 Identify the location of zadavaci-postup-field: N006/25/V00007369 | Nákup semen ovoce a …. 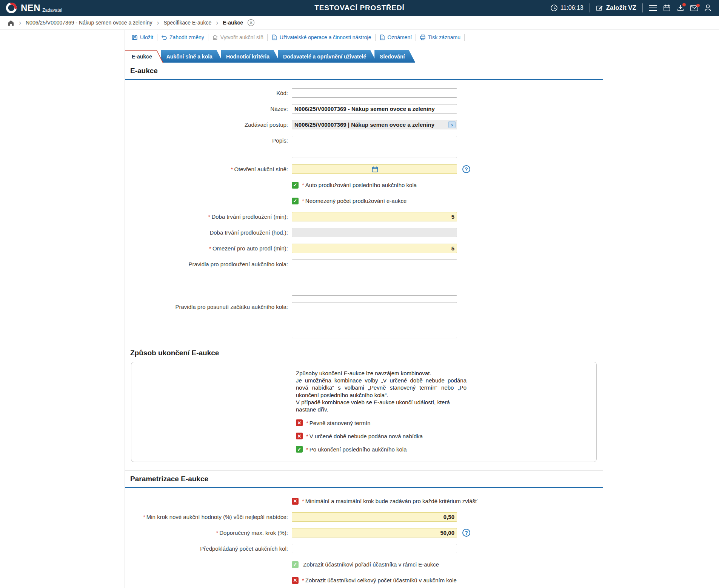
(374, 124).